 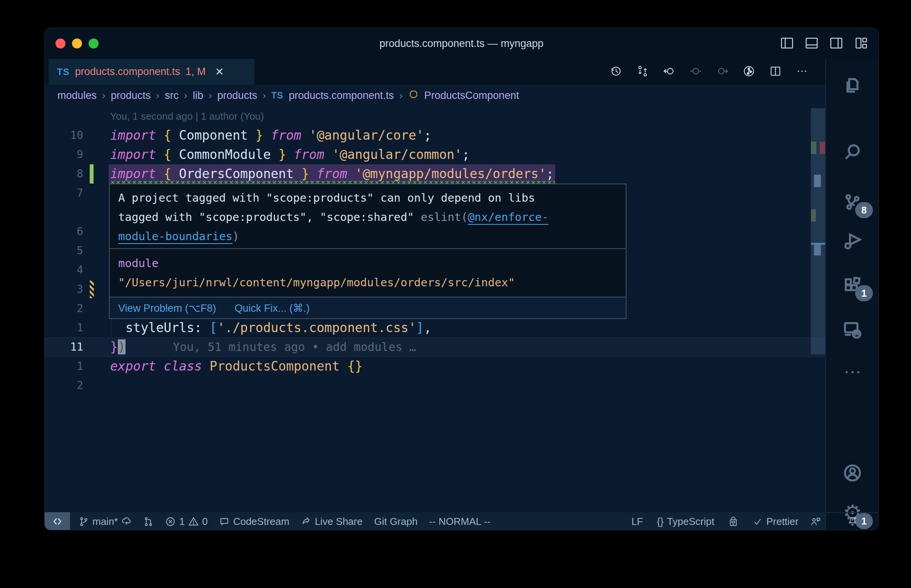 What do you see at coordinates (722, 72) in the screenshot?
I see `next-change-icon` at bounding box center [722, 72].